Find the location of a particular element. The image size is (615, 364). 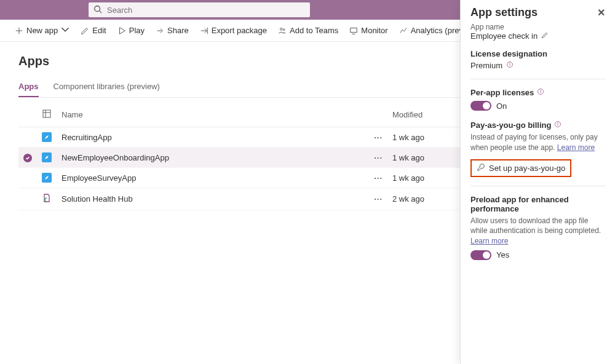

col-icon is located at coordinates (47, 115).